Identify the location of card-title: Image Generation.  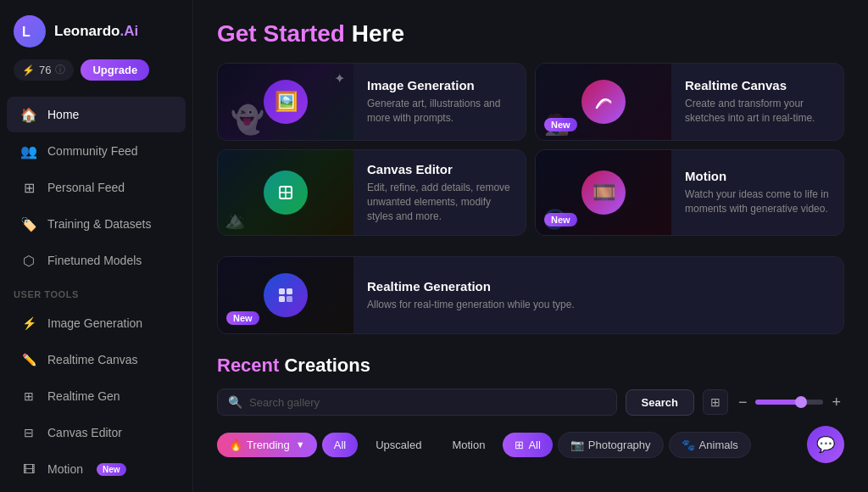
(439, 85).